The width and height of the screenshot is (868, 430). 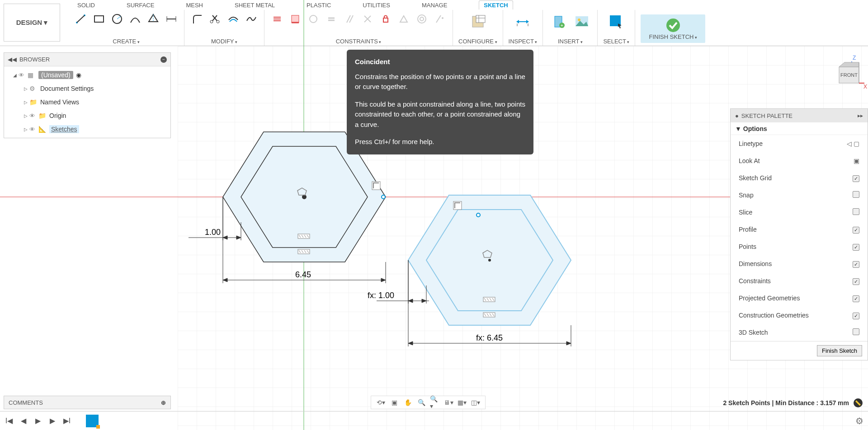 What do you see at coordinates (38, 421) in the screenshot?
I see `timeline-play-icon: ▶` at bounding box center [38, 421].